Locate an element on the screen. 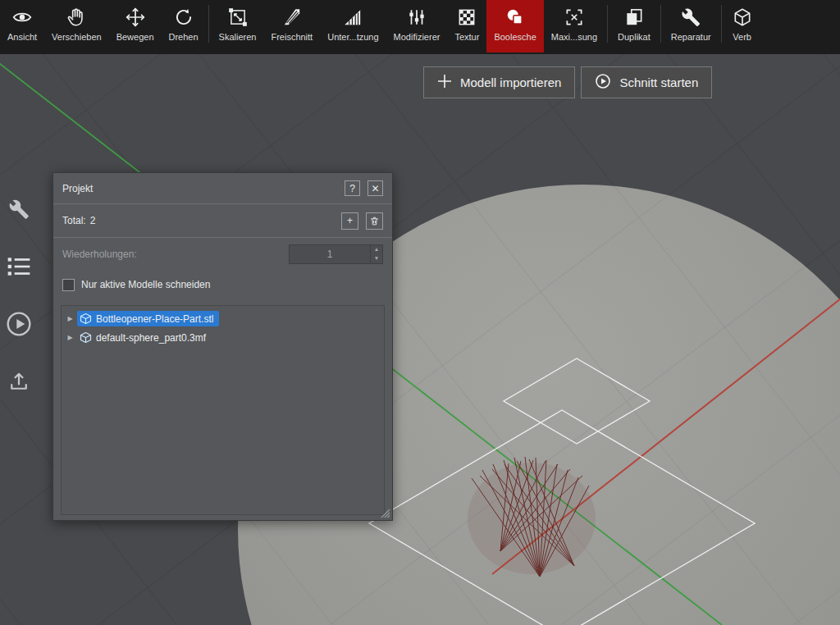 This screenshot has width=840, height=625. tool-label: Reparatur is located at coordinates (691, 37).